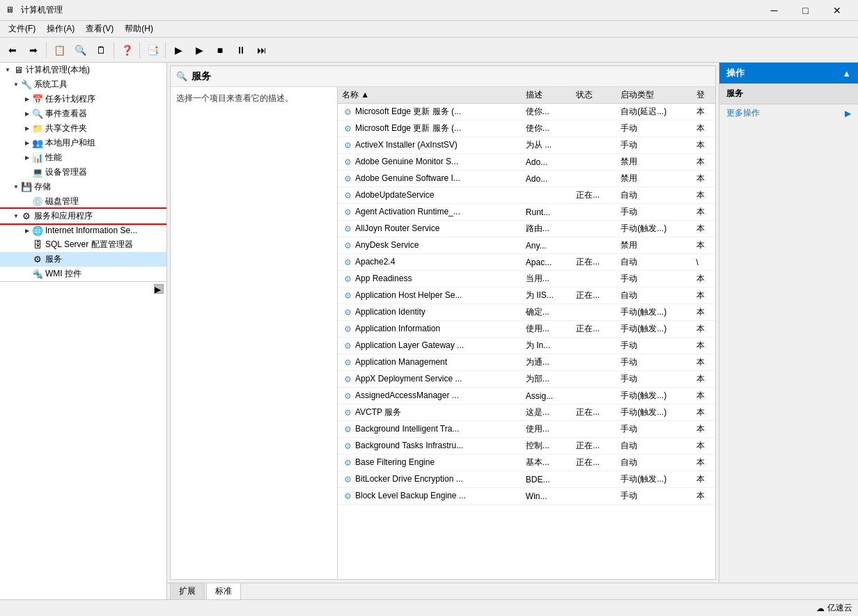  Describe the element at coordinates (788, 113) in the screenshot. I see `more-actions-item: 更多操作 ▶` at that location.